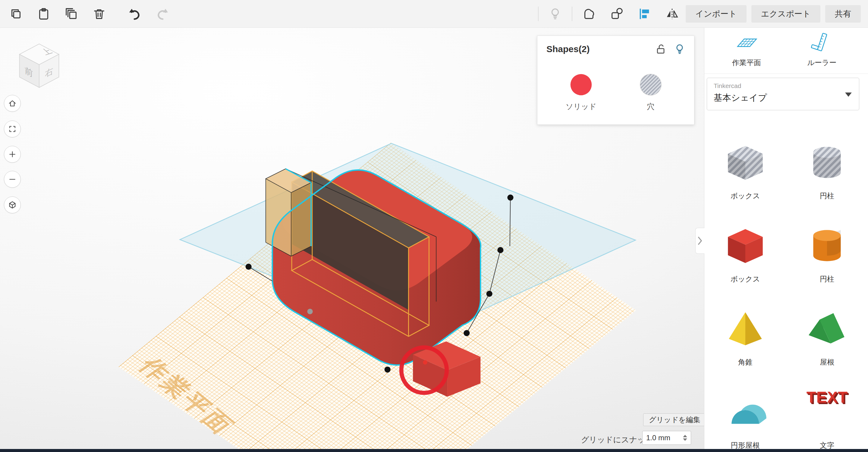  Describe the element at coordinates (658, 438) in the screenshot. I see `snap-grid-value: 1.0 mm` at that location.